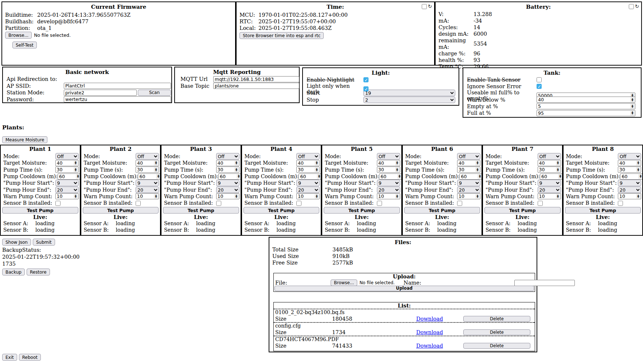 Image resolution: width=643 pixels, height=364 pixels. Describe the element at coordinates (366, 80) in the screenshot. I see `nightlight-checkbox` at that location.